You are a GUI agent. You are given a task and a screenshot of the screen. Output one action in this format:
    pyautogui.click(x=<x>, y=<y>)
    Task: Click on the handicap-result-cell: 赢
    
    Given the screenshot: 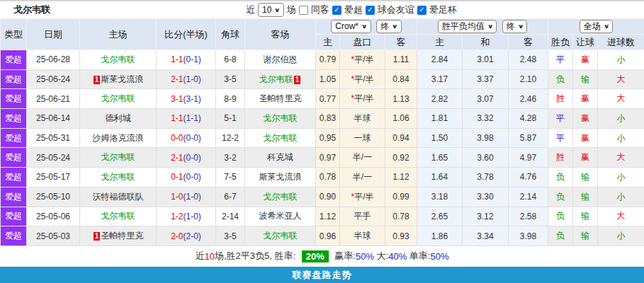 What is the action you would take?
    pyautogui.click(x=585, y=119)
    